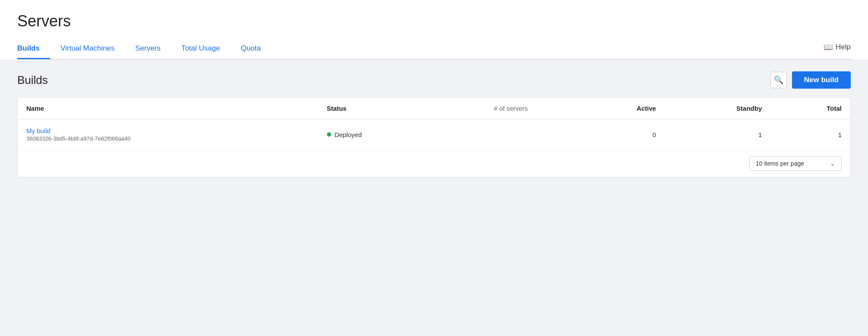  I want to click on items-per-page-label: 10 items per page, so click(780, 163).